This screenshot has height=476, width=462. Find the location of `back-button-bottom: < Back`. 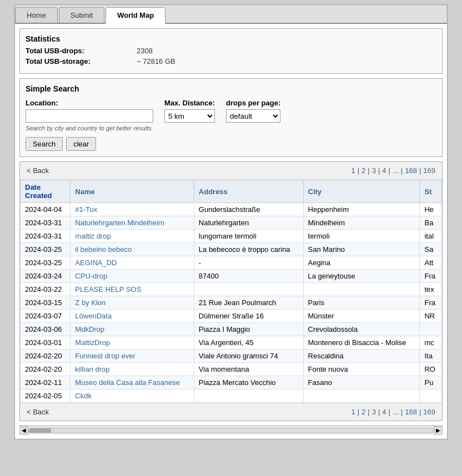

back-button-bottom: < Back is located at coordinates (38, 412).